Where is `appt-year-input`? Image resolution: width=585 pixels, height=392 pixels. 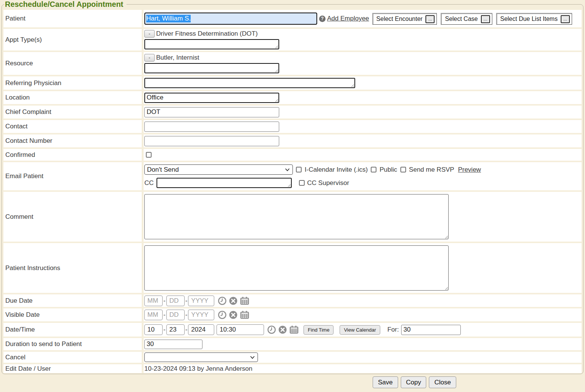 appt-year-input is located at coordinates (201, 330).